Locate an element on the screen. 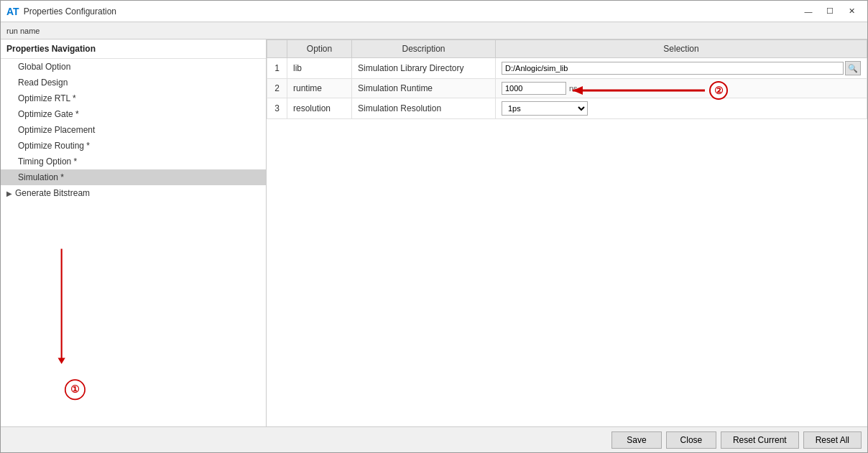 This screenshot has height=453, width=868. sel-runtime: ns is located at coordinates (681, 89).